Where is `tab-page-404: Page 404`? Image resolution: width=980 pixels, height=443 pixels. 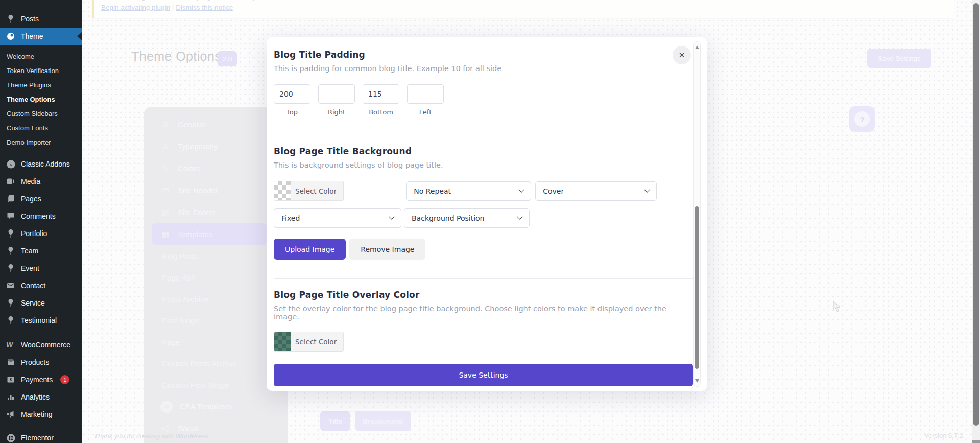 tab-page-404: Page 404 is located at coordinates (216, 277).